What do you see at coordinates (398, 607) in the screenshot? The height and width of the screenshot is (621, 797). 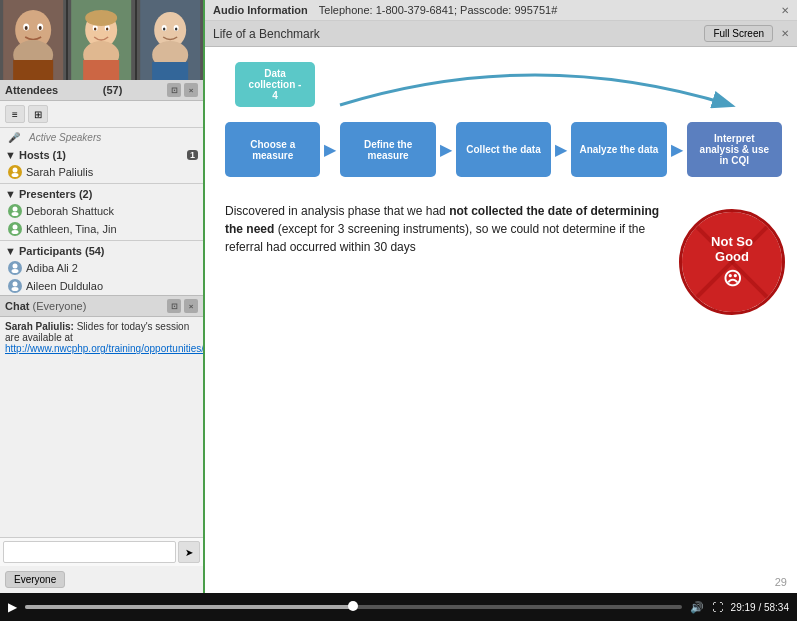 I see `video-controls-bar: ▶ 🔊 ⛶ 29:19 / 58:34` at bounding box center [398, 607].